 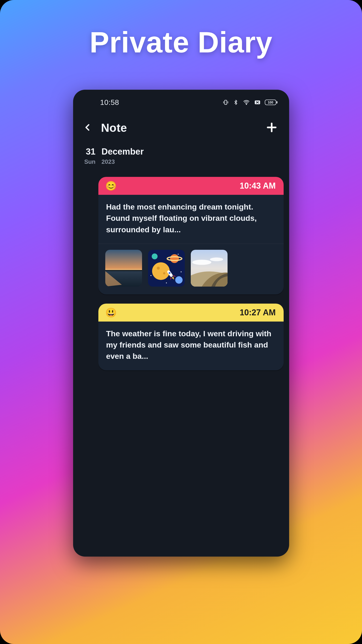 What do you see at coordinates (226, 102) in the screenshot?
I see `vibrate-icon` at bounding box center [226, 102].